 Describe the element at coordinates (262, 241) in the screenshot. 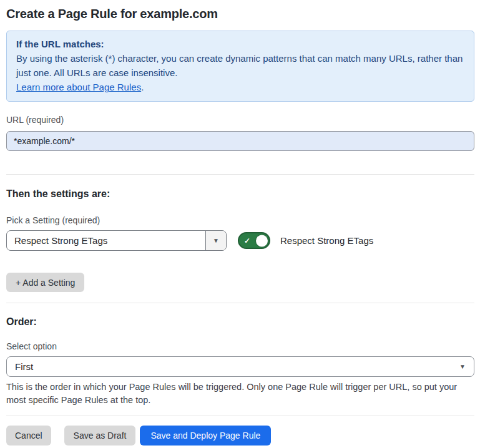

I see `toggle-knob` at that location.